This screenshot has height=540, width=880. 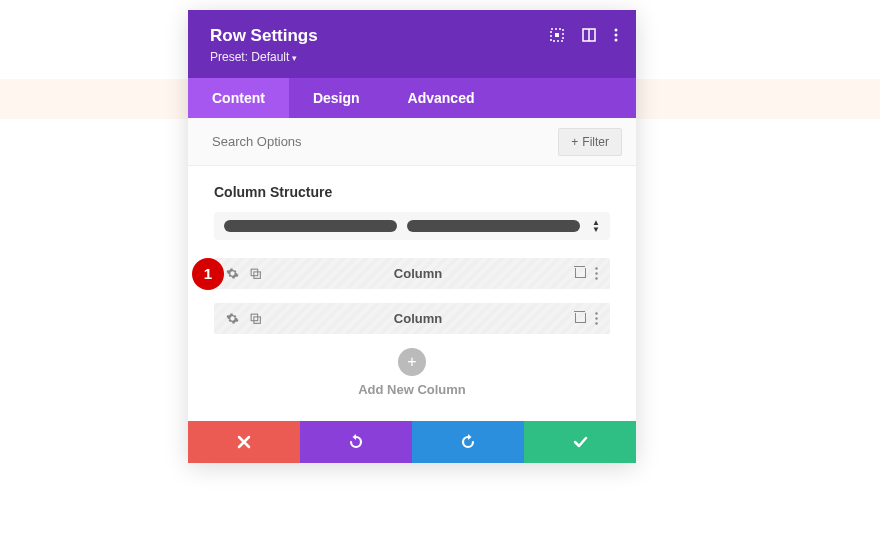 What do you see at coordinates (238, 98) in the screenshot?
I see `tab-content: Content` at bounding box center [238, 98].